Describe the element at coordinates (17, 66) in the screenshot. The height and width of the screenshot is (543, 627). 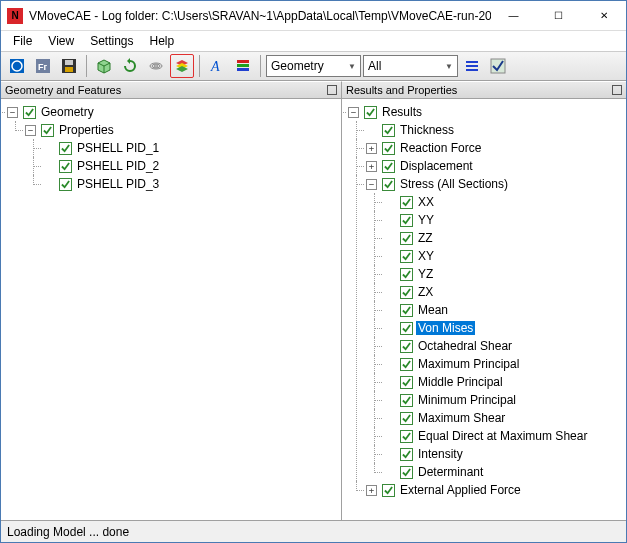
I see `tool-open-icon` at that location.